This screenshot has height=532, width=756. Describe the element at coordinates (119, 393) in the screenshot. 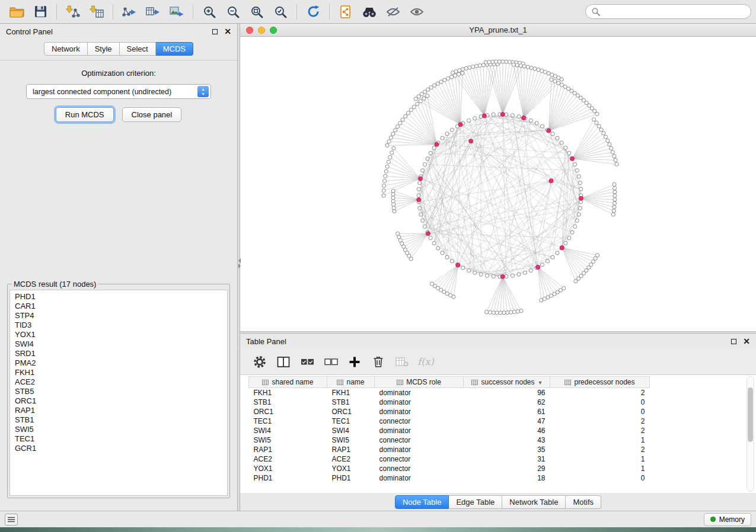

I see `mcds-result-list: PHD1CAR1STP4TID3YOX1SWI4SRD1PMA2FKH1ACE2…` at that location.